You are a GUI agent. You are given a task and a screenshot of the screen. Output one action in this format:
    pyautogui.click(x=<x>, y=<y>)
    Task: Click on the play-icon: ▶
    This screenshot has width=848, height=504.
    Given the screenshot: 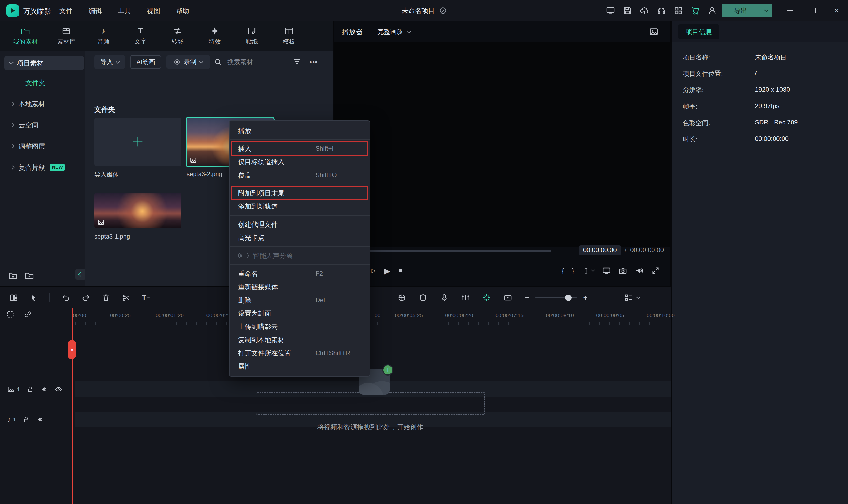 What is the action you would take?
    pyautogui.click(x=387, y=271)
    